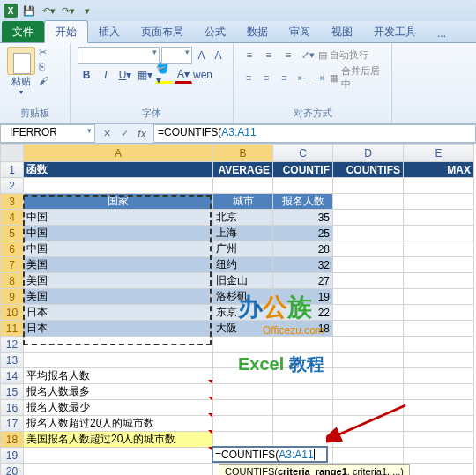 Image resolution: width=476 pixels, height=475 pixels. Describe the element at coordinates (439, 170) in the screenshot. I see `cell: MAX` at that location.